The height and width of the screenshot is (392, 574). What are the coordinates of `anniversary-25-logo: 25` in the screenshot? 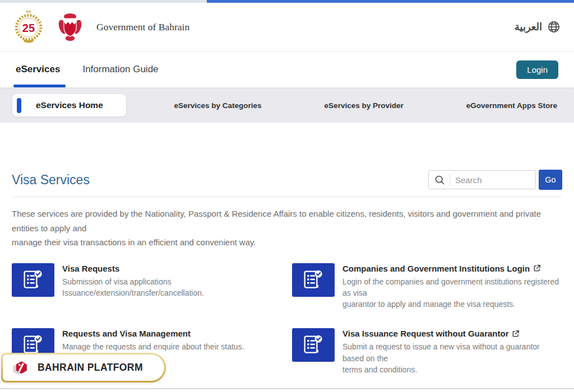 It's located at (29, 27).